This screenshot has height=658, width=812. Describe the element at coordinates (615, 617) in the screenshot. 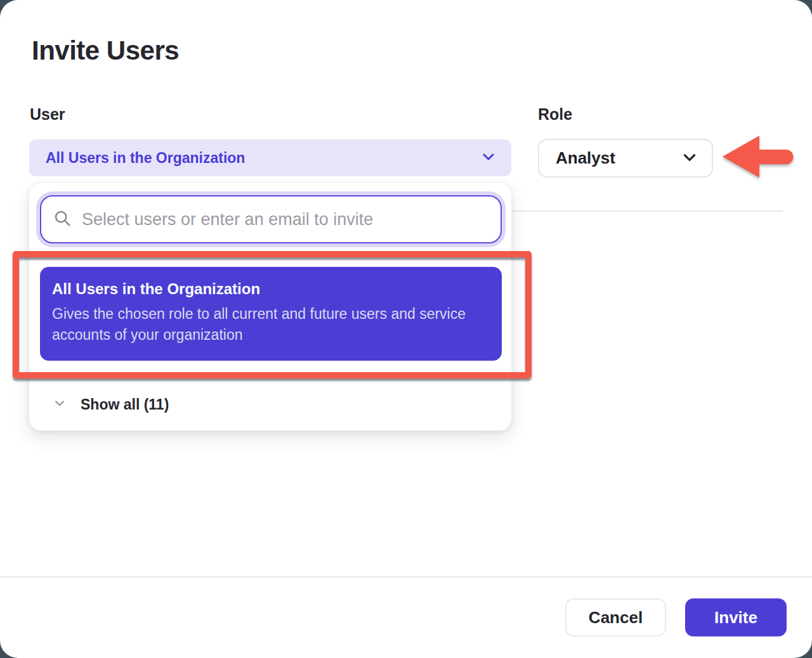

I see `cancel-button: Cancel` at that location.